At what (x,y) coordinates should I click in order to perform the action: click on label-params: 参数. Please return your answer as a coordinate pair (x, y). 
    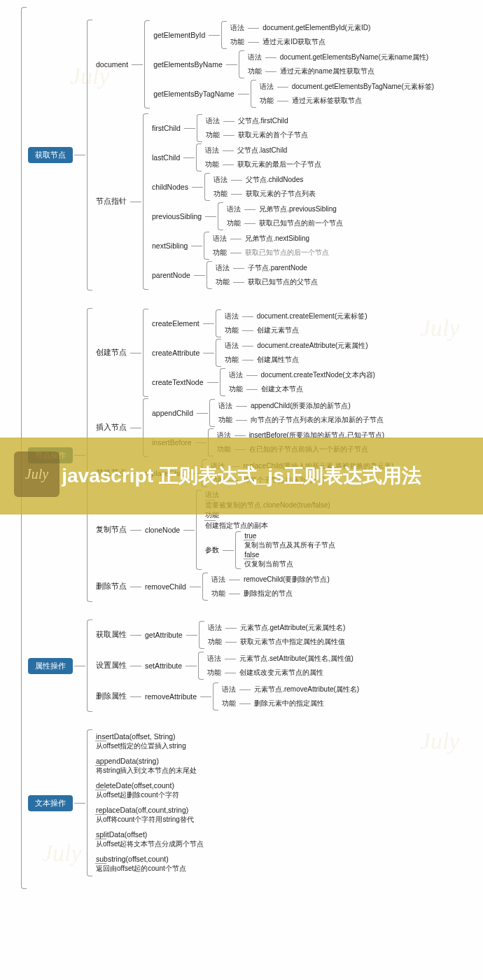
    Looking at the image, I should click on (212, 550).